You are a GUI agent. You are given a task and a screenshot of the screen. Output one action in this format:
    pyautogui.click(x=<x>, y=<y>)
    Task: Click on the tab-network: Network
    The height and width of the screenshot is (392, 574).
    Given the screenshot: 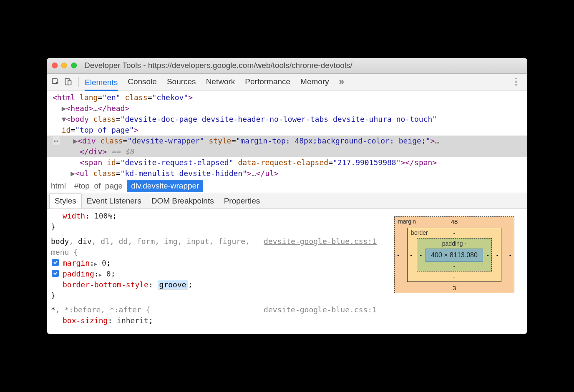 What is the action you would take?
    pyautogui.click(x=221, y=82)
    